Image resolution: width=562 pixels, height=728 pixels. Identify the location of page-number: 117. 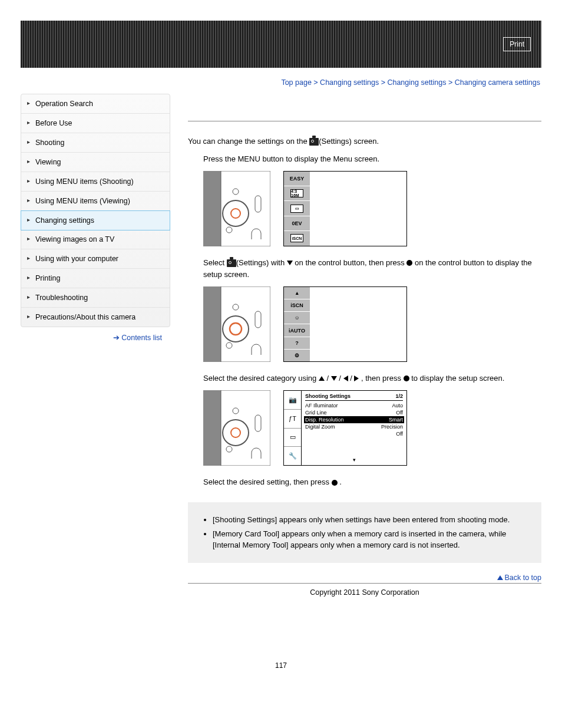
(281, 666).